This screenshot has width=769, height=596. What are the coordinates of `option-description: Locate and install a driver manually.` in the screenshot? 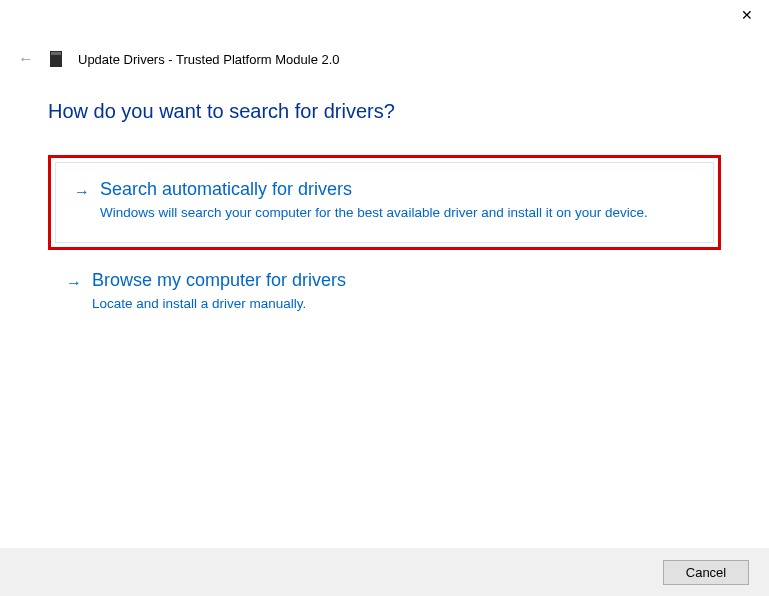 It's located at (398, 304).